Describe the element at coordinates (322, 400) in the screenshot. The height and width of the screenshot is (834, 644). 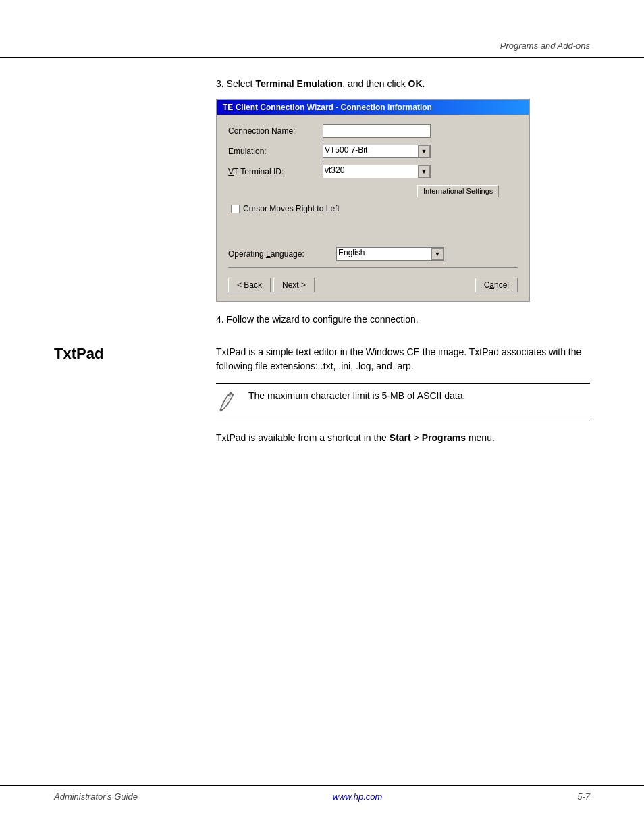
I see `txtpad-section: TxtPad TxtPad is a simple text editor in…` at that location.